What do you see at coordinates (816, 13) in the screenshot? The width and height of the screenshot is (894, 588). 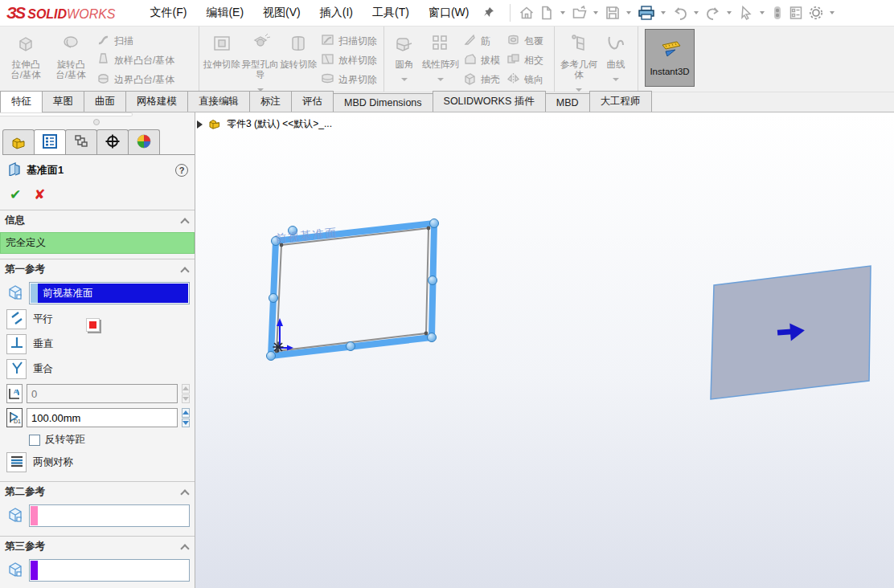 I see `settings-gear-icon` at bounding box center [816, 13].